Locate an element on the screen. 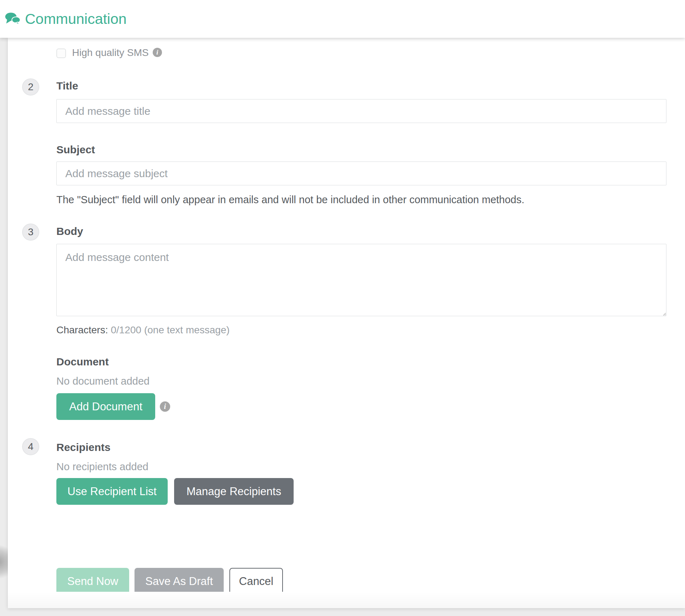  save-as-draft-button: Save As Draft is located at coordinates (179, 581).